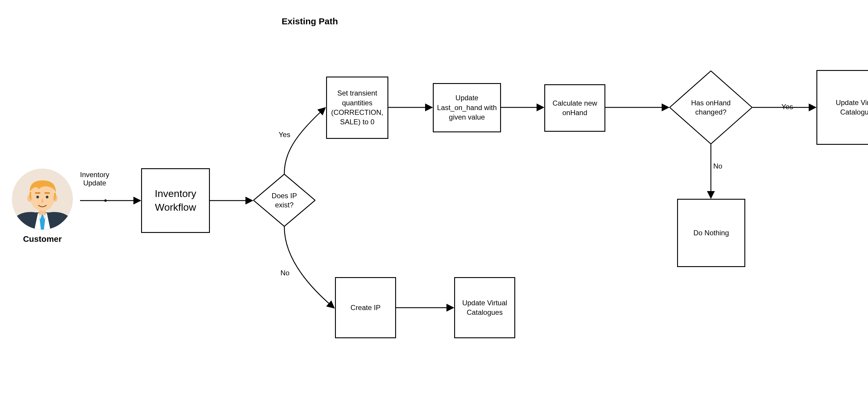 The height and width of the screenshot is (405, 868). I want to click on node-has-onhand-changed: Has onHand changed?, so click(711, 107).